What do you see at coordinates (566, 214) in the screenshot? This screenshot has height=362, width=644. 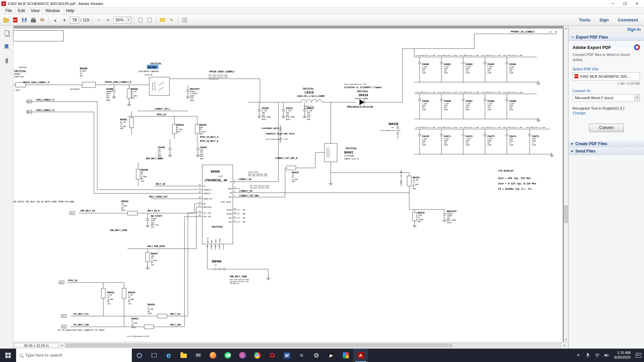 I see `vertical-scroll-thumb` at bounding box center [566, 214].